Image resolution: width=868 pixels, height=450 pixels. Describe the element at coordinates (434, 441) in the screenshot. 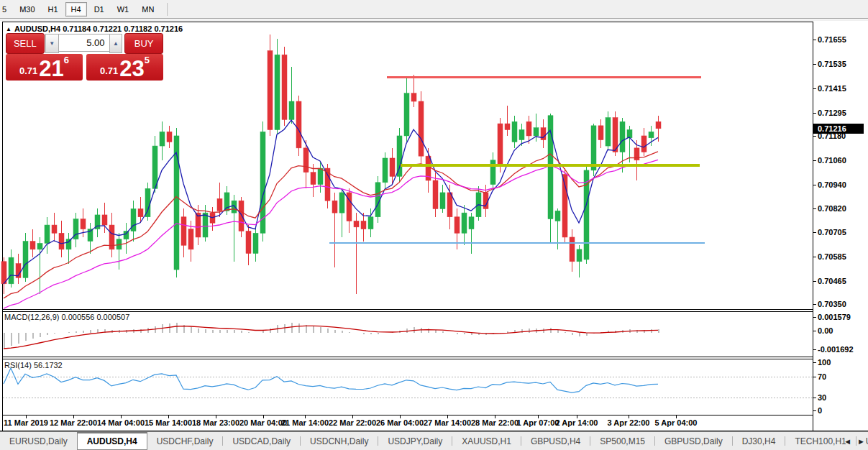

I see `chart-tab-bar: EURUSD,DailyAUDUSD,H4USDCHF,DailyUSDCAD,…` at that location.